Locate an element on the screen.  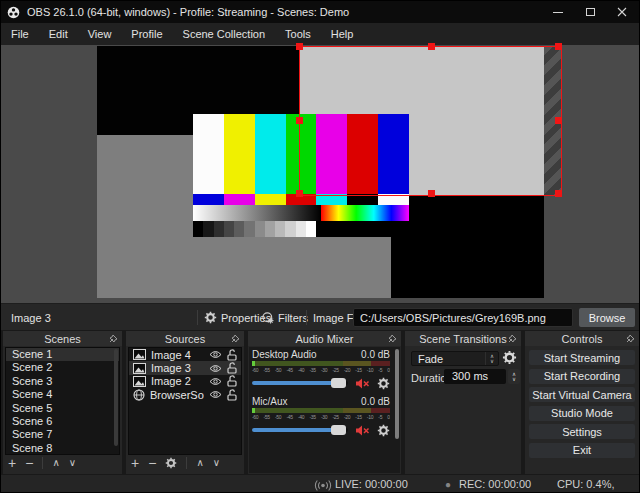
scene-list-item: Scene 4 is located at coordinates (62, 394).